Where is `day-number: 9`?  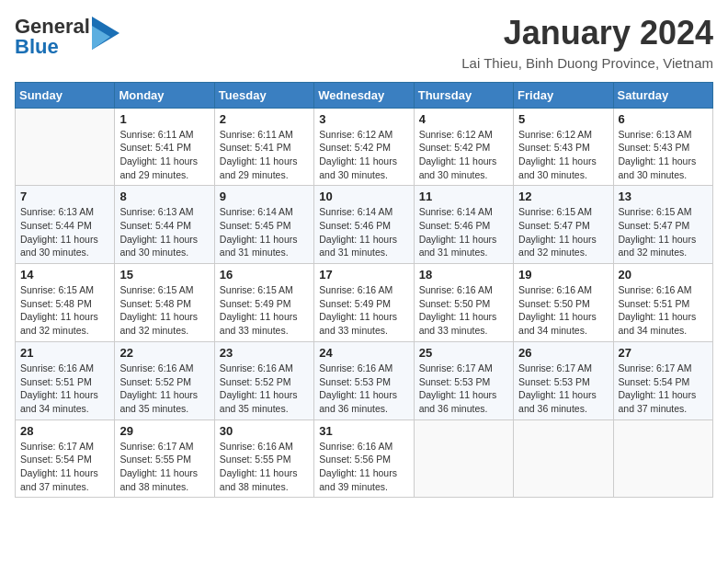 day-number: 9 is located at coordinates (265, 197).